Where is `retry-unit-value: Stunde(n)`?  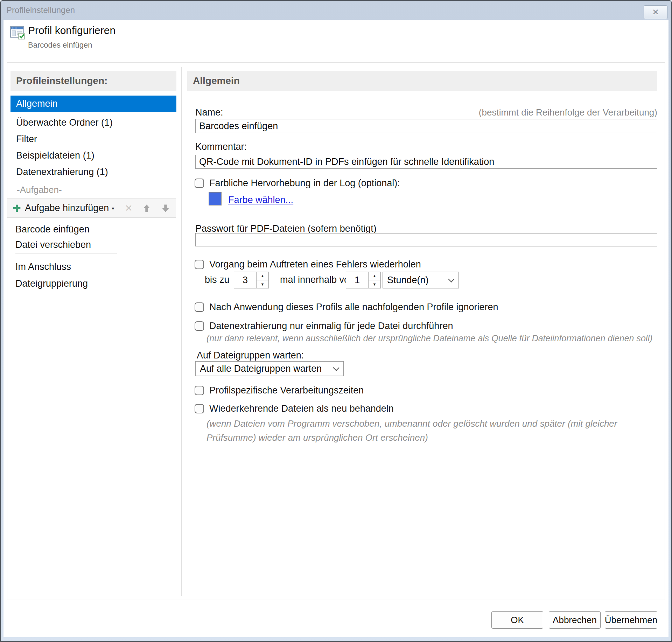
retry-unit-value: Stunde(n) is located at coordinates (418, 280).